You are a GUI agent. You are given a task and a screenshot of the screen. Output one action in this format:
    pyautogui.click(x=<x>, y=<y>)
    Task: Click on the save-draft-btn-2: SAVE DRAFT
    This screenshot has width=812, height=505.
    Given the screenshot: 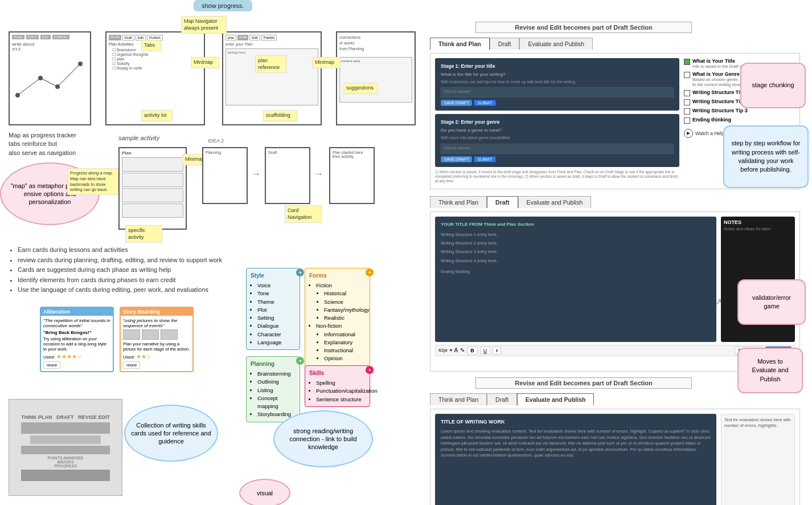 What is the action you would take?
    pyautogui.click(x=457, y=160)
    